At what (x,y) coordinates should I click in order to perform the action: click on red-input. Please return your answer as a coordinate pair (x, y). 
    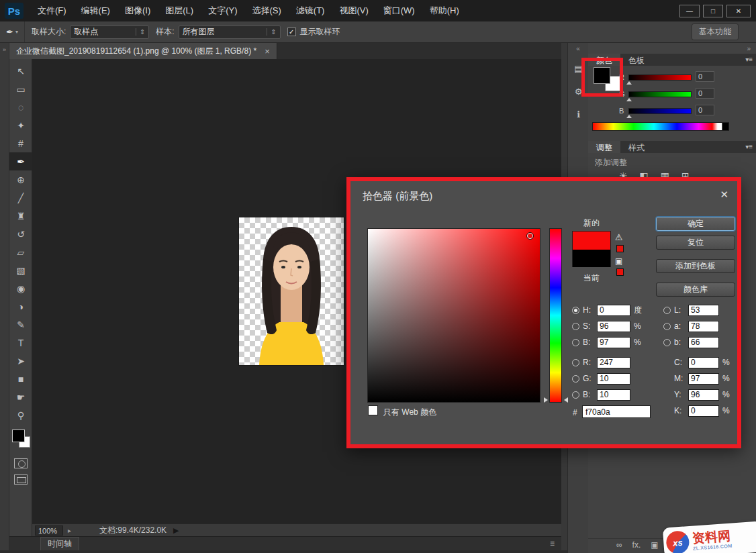
    Looking at the image, I should click on (614, 362).